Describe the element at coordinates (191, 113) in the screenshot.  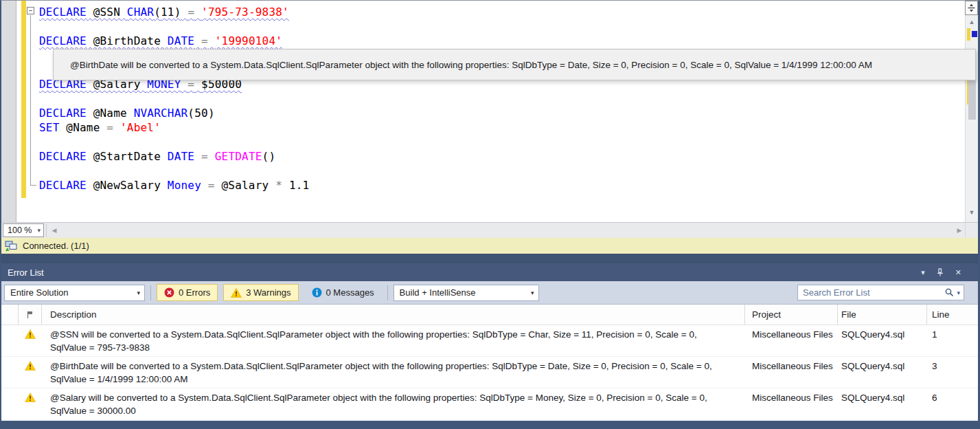
I see `code-token: (` at that location.